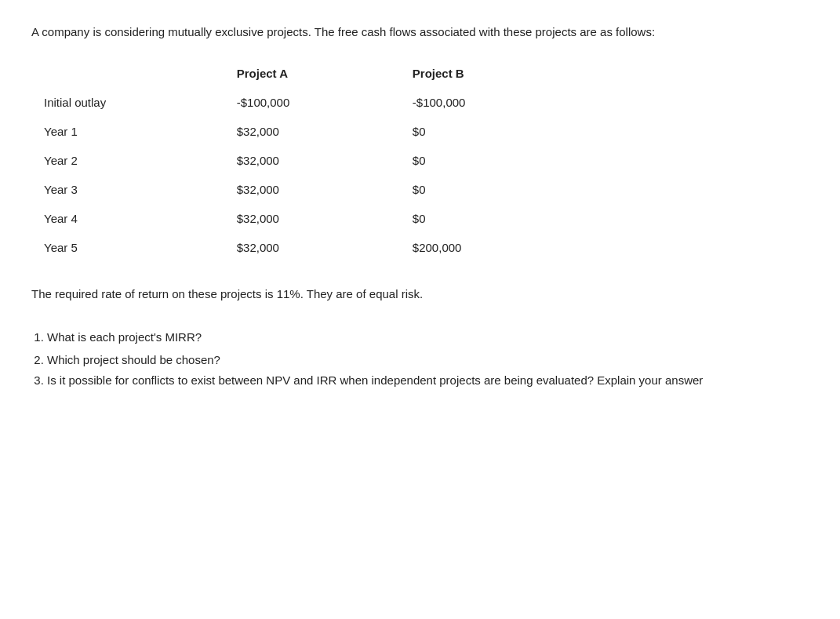 This screenshot has width=840, height=619. Describe the element at coordinates (286, 74) in the screenshot. I see `table-header-row: Project A Project B` at that location.